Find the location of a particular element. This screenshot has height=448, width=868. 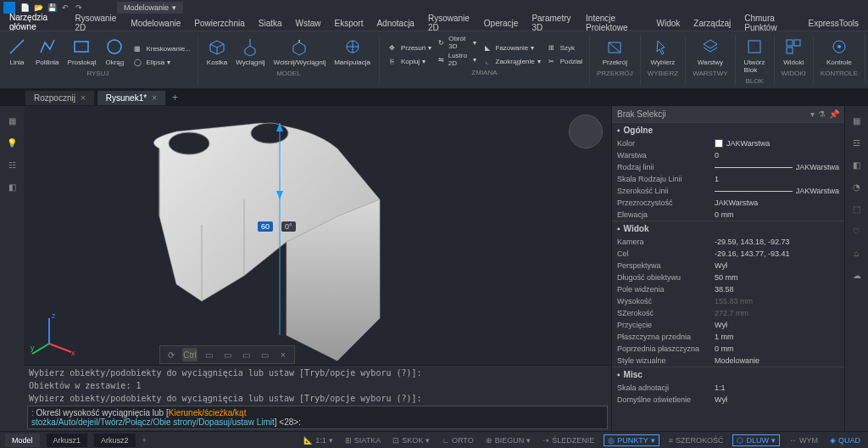

status-polar: ⊕ BIEGUN ▾ is located at coordinates (509, 440).